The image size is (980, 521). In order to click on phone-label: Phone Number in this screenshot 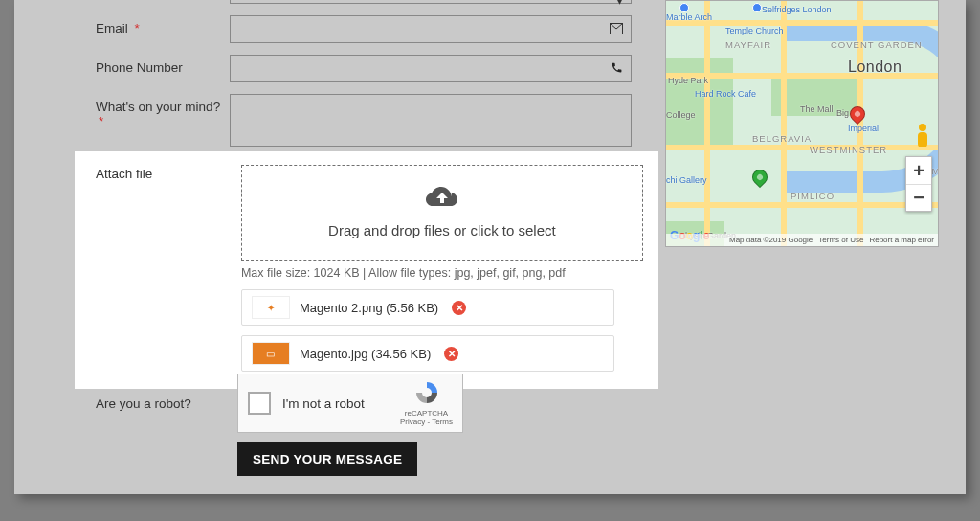, I will do `click(163, 65)`.